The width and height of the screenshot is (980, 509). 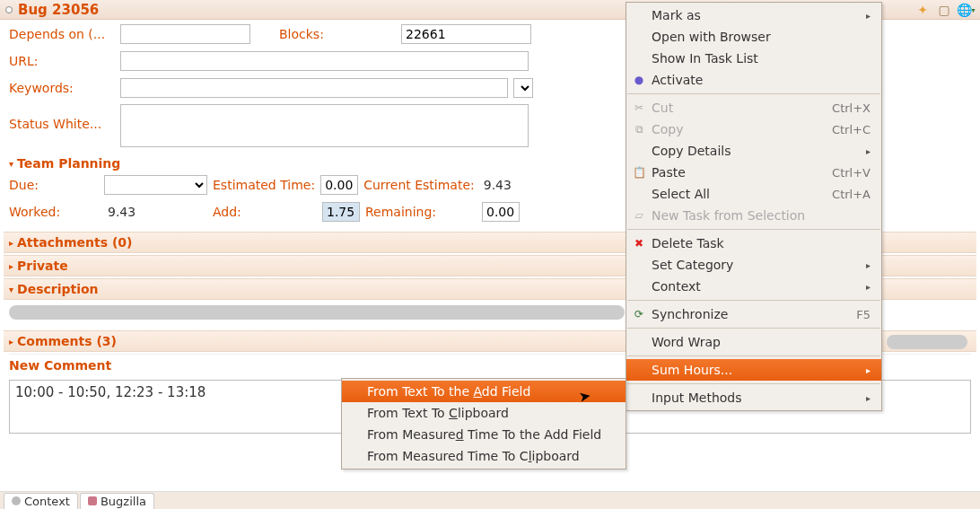 What do you see at coordinates (421, 212) in the screenshot?
I see `remaining-label: Remaining:` at bounding box center [421, 212].